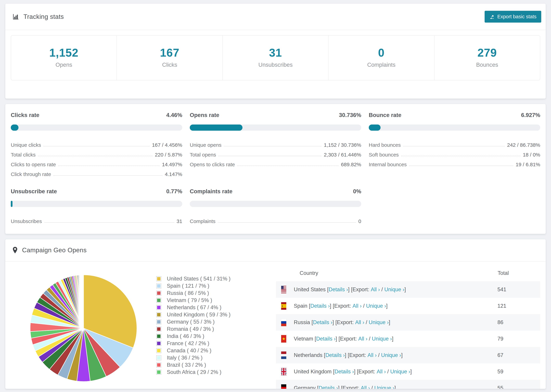 The image size is (551, 392). Describe the element at coordinates (216, 300) in the screenshot. I see `legend-item: Vietnam ( 79 / 5% )` at that location.